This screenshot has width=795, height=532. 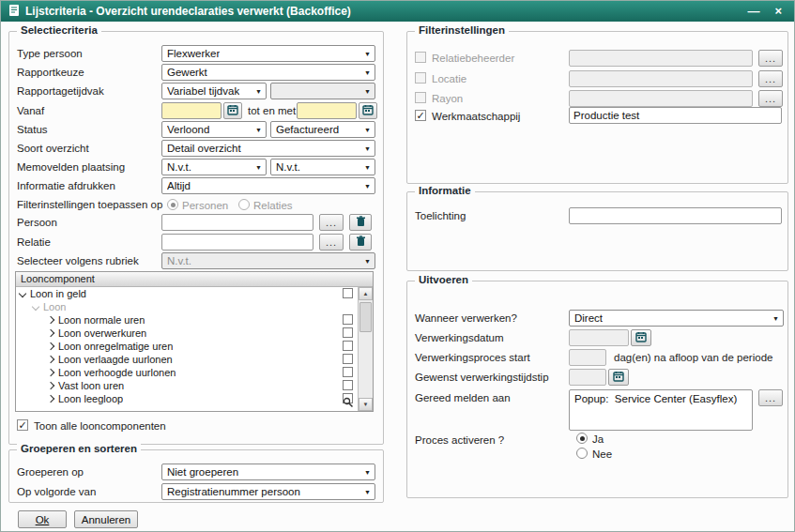 I want to click on titlebar: Lijstcriteria - Overzicht urendeclaratie…, so click(x=398, y=11).